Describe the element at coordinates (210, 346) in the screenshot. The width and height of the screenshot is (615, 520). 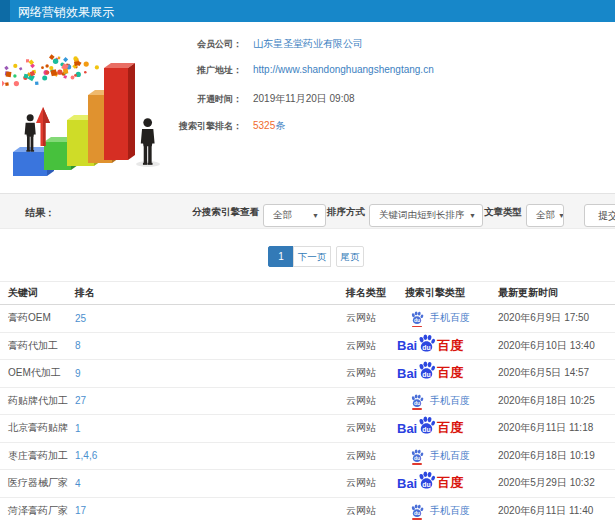
I see `rank-link: 8` at that location.